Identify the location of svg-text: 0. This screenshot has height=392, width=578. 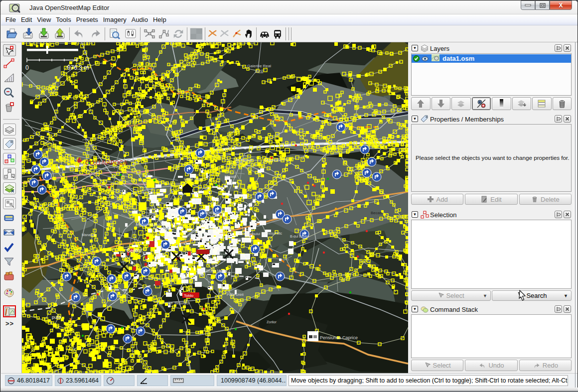
(27, 68).